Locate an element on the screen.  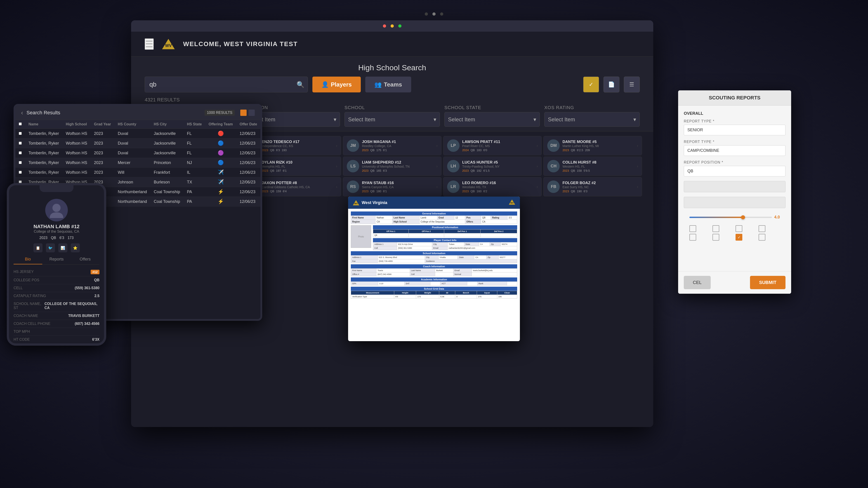
search-button: 🔍 is located at coordinates (301, 85).